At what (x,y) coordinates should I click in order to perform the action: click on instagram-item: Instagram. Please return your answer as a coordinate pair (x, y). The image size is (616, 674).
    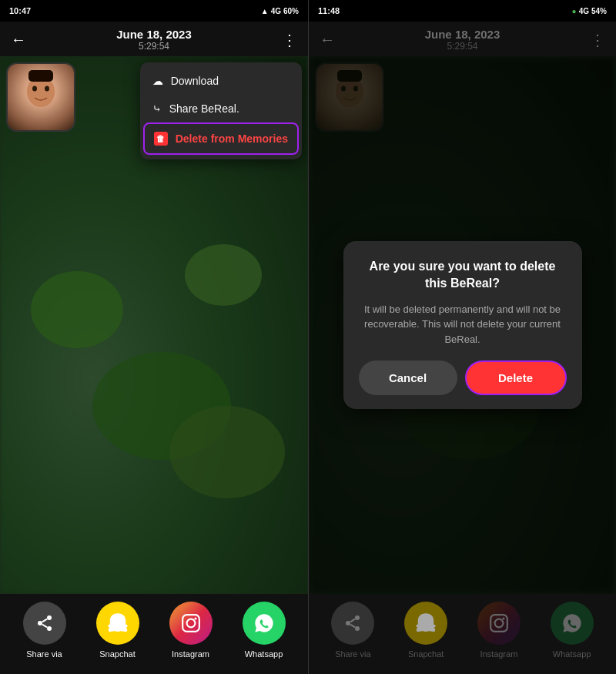
    Looking at the image, I should click on (191, 630).